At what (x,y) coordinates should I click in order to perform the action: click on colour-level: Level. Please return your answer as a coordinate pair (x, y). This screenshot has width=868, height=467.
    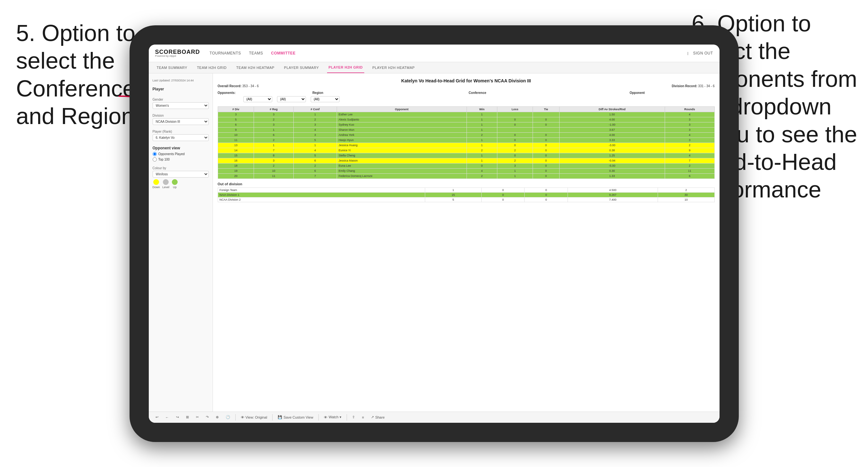
    Looking at the image, I should click on (166, 184).